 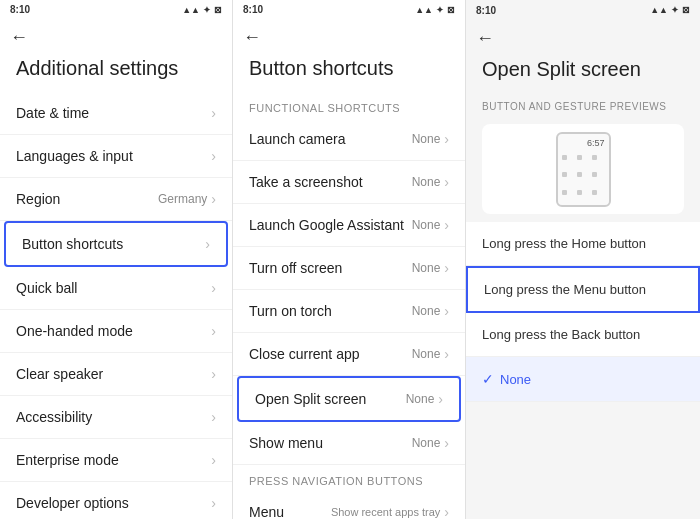 What do you see at coordinates (349, 105) in the screenshot?
I see `section-functional: FUNCTIONAL SHORTCUTS` at bounding box center [349, 105].